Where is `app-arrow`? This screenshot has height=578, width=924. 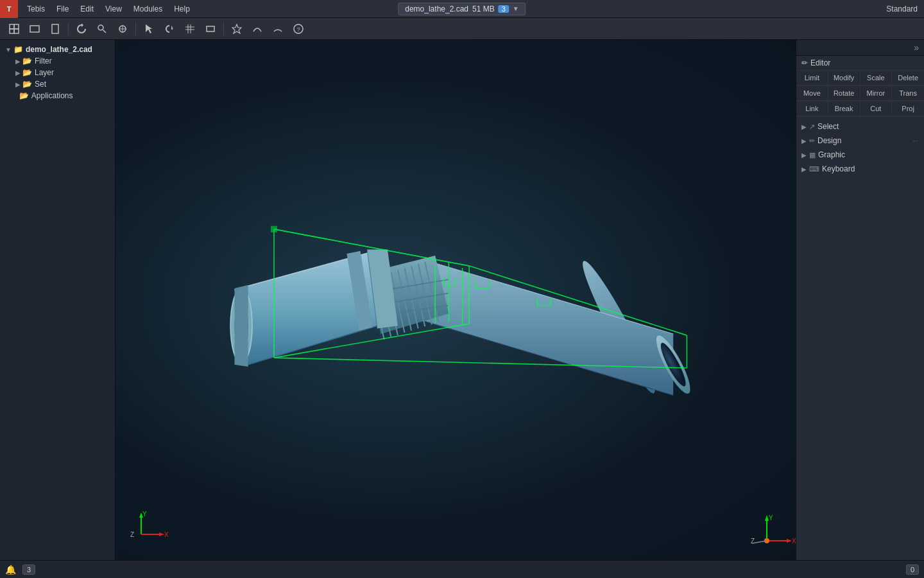 app-arrow is located at coordinates (17, 96).